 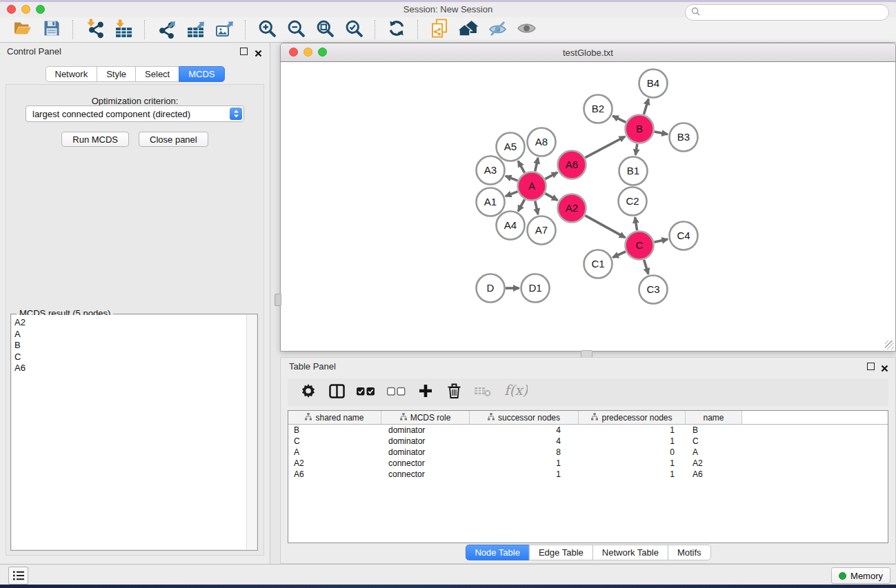 What do you see at coordinates (551, 176) in the screenshot?
I see `edge-A-A6` at bounding box center [551, 176].